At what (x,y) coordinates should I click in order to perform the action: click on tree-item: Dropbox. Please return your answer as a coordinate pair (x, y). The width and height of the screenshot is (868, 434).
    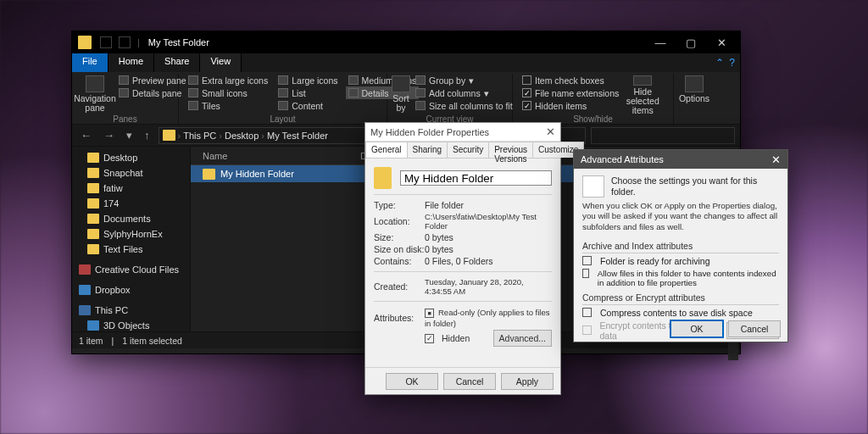
    Looking at the image, I should click on (131, 290).